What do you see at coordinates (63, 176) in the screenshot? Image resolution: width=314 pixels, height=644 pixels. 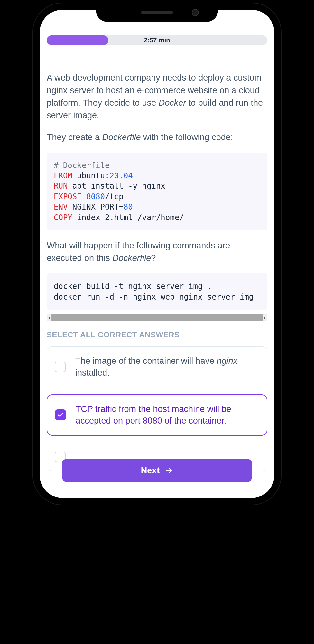 I see `code-kw-from: FROM` at bounding box center [63, 176].